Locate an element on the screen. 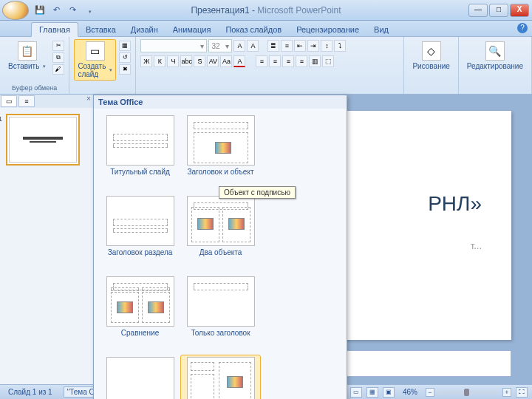 Image resolution: width=532 pixels, height=399 pixels. slideshow-view-button: ▣ is located at coordinates (389, 392).